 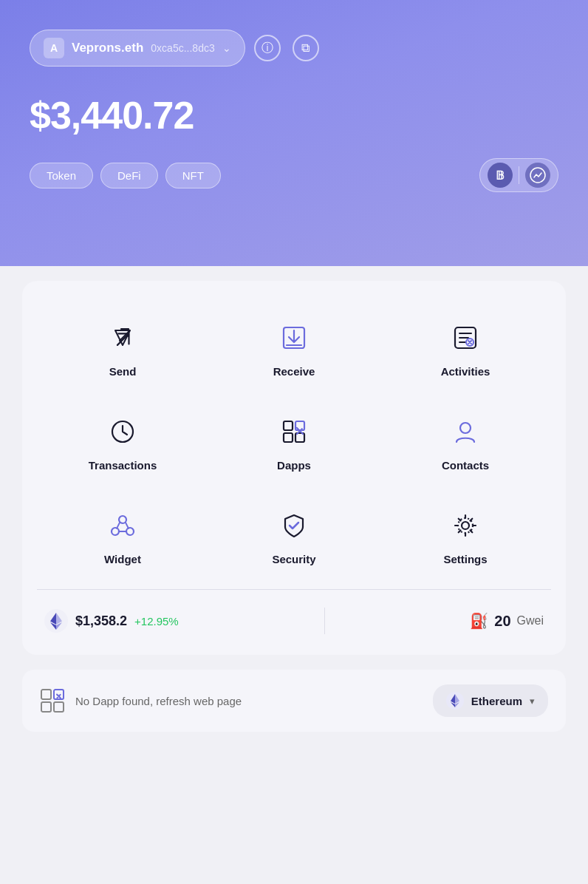 What do you see at coordinates (108, 48) in the screenshot?
I see `wallet-name: Veprons.eth` at bounding box center [108, 48].